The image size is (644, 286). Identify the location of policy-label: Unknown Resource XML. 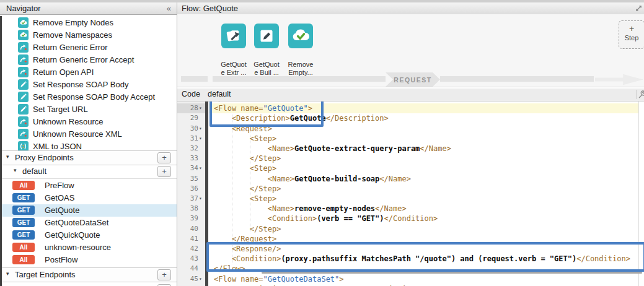
(77, 134).